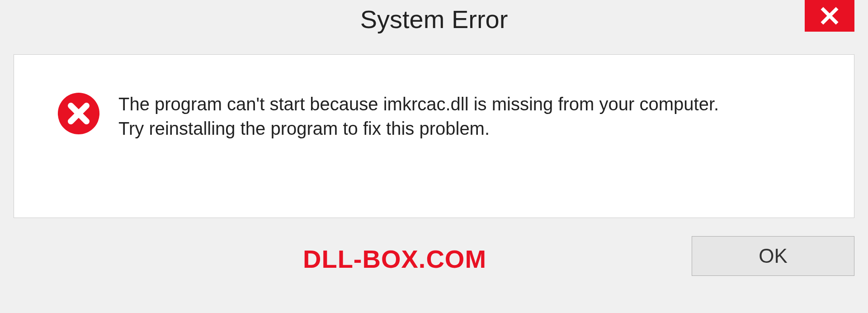 This screenshot has height=313, width=868. I want to click on message-line-2: Try reinstalling the program to fix this…, so click(419, 128).